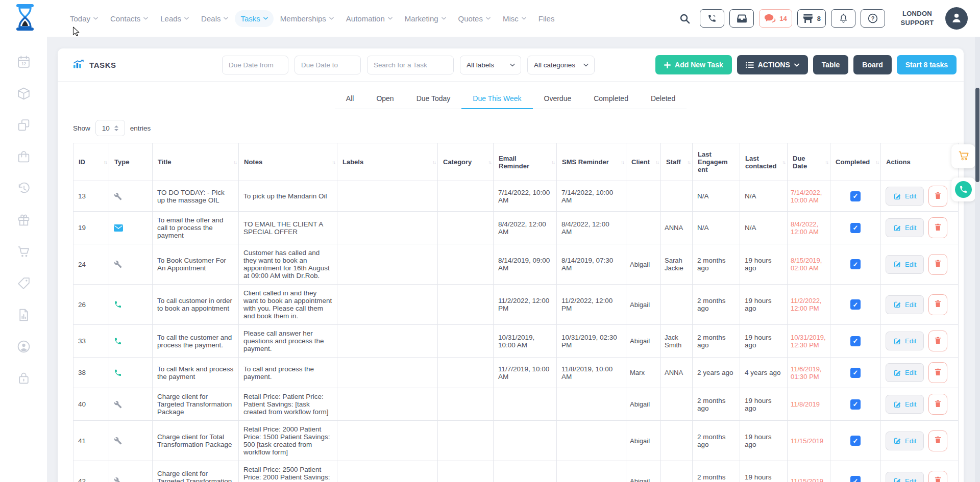 The image size is (980, 482). What do you see at coordinates (214, 18) in the screenshot?
I see `nav-item-deals: Deals` at bounding box center [214, 18].